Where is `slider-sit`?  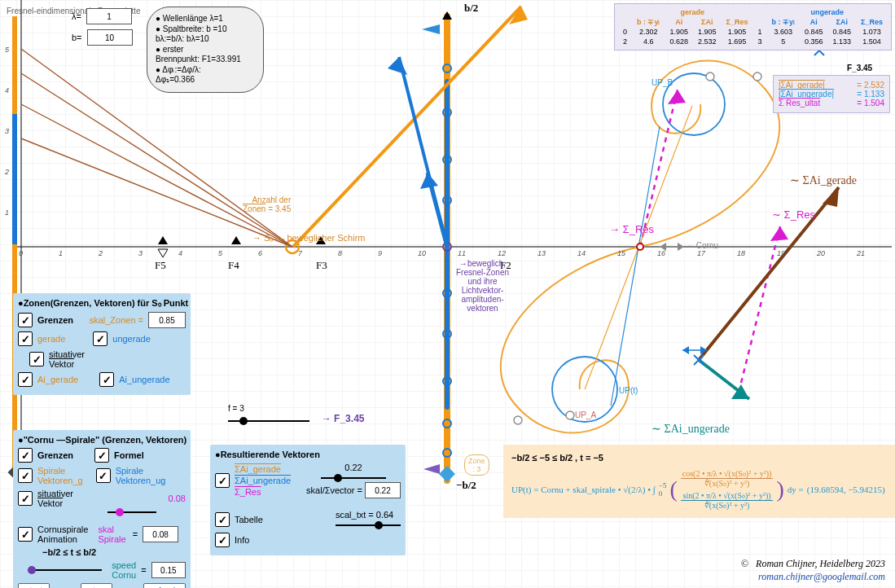 slider-sit is located at coordinates (132, 512).